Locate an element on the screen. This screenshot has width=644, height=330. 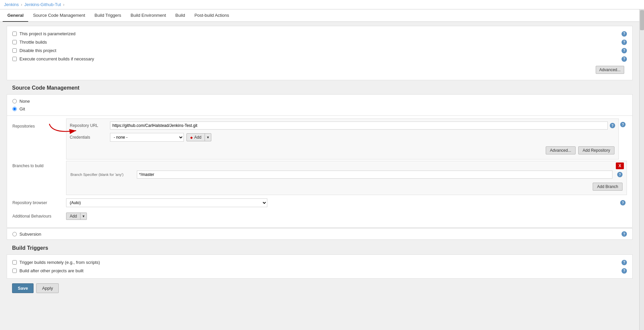
branches-inner: X Branch Specifier (blank for 'any') ? is located at coordinates (346, 178).